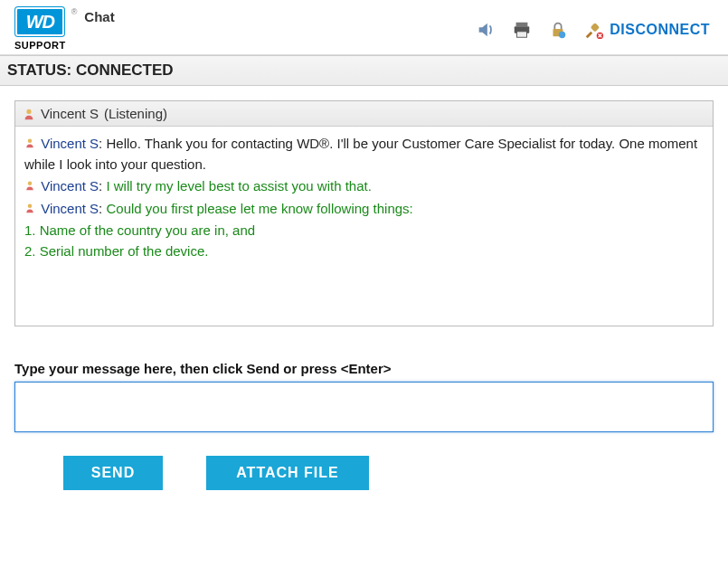 This screenshot has width=728, height=567. Describe the element at coordinates (660, 30) in the screenshot. I see `disconnect-label: DISCONNECT` at that location.